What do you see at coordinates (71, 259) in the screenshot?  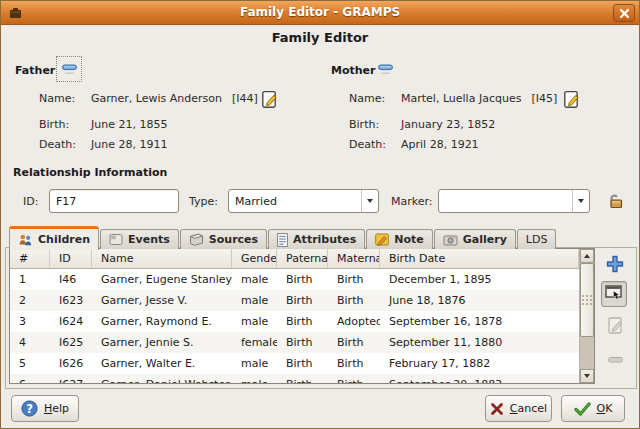 I see `column-header: ID` at bounding box center [71, 259].